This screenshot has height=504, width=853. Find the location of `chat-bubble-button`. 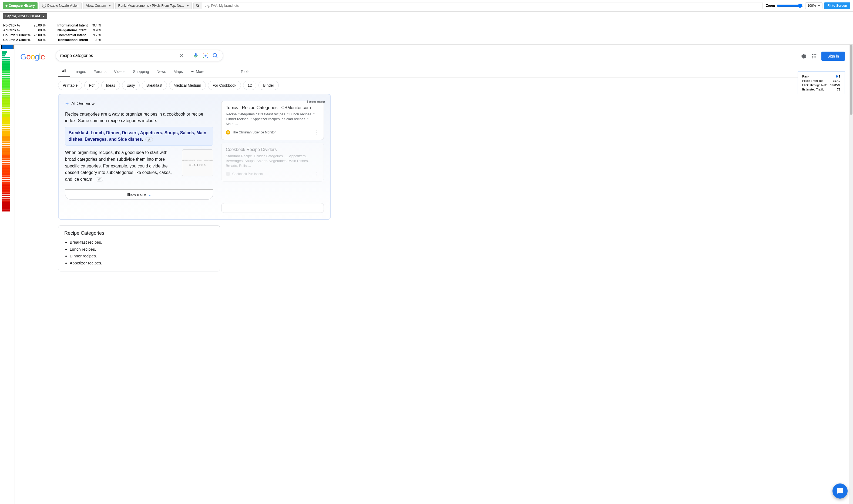

chat-bubble-button is located at coordinates (840, 491).